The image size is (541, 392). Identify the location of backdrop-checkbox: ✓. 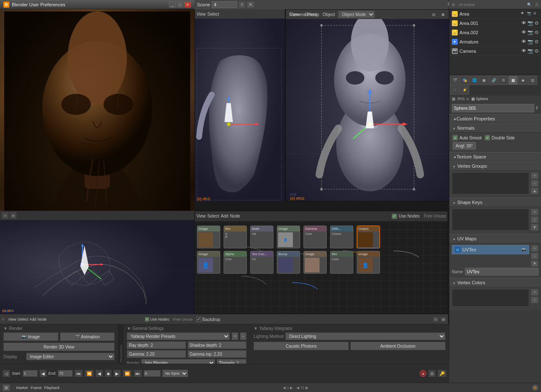
(199, 319).